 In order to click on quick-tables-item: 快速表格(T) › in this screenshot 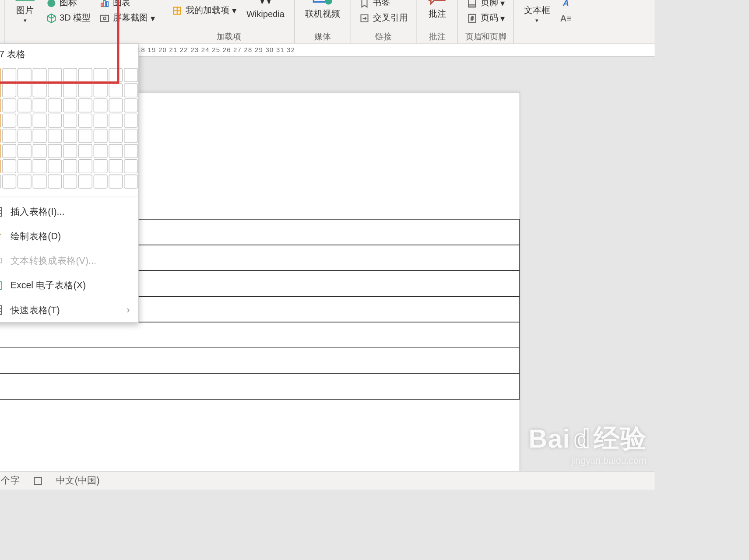, I will do `click(69, 310)`.